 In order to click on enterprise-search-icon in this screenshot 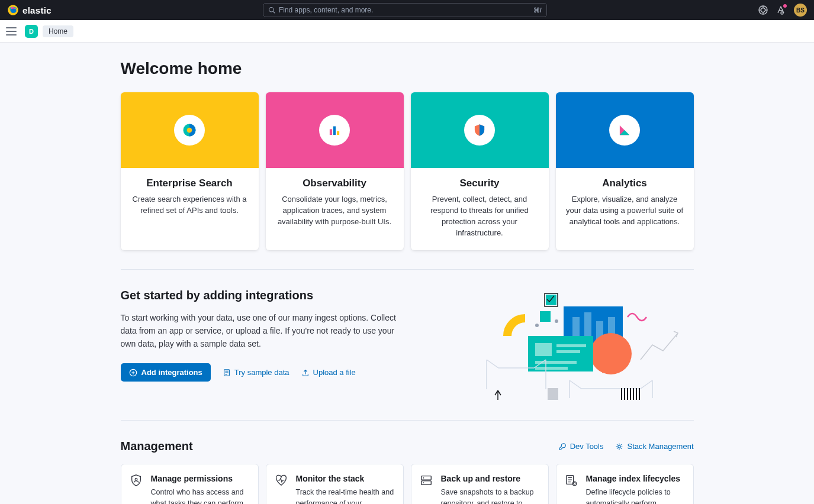, I will do `click(189, 130)`.